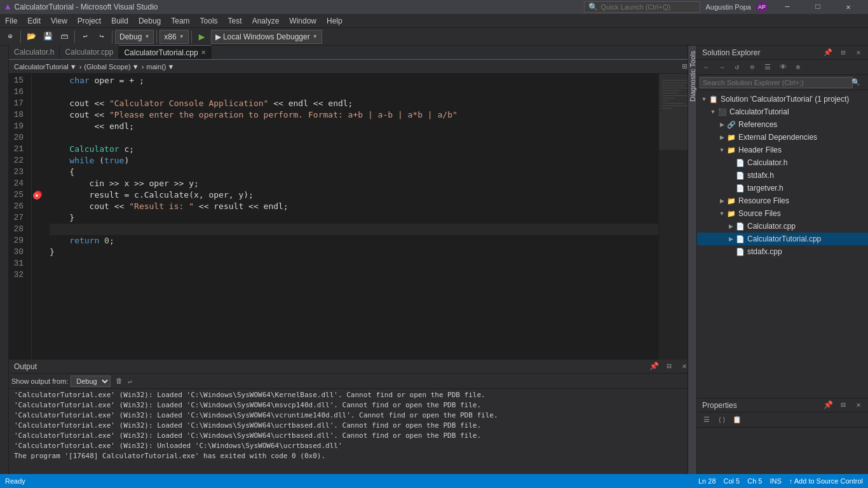 The height and width of the screenshot is (488, 868). I want to click on output-line: 'CalculatorTutorial.exe' (Win32): Loaded…, so click(353, 426).